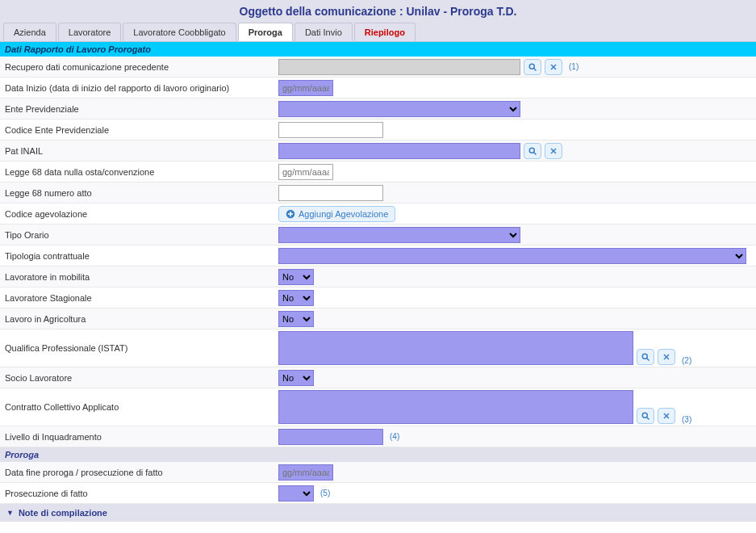 Image resolution: width=756 pixels, height=533 pixels. What do you see at coordinates (687, 420) in the screenshot?
I see `footnote-3: (3)` at bounding box center [687, 420].